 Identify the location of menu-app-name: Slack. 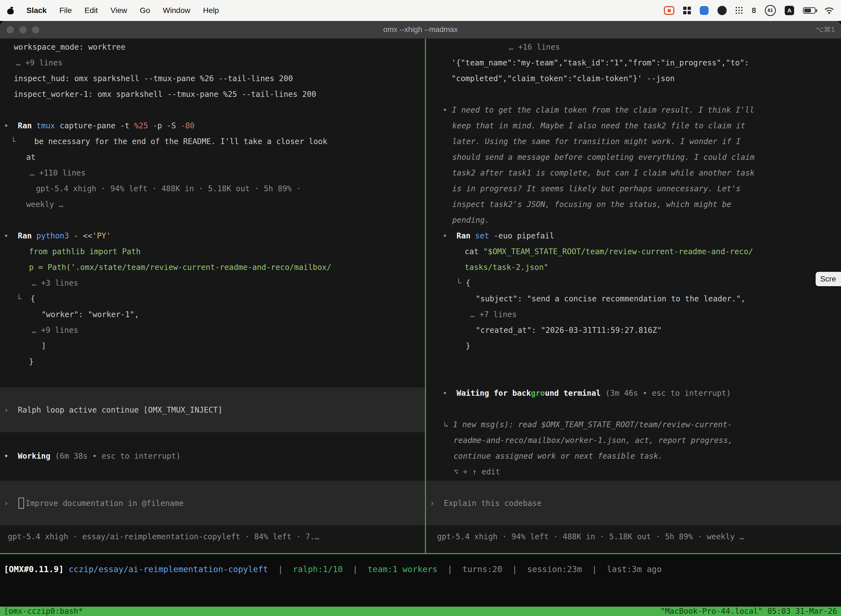
(37, 10).